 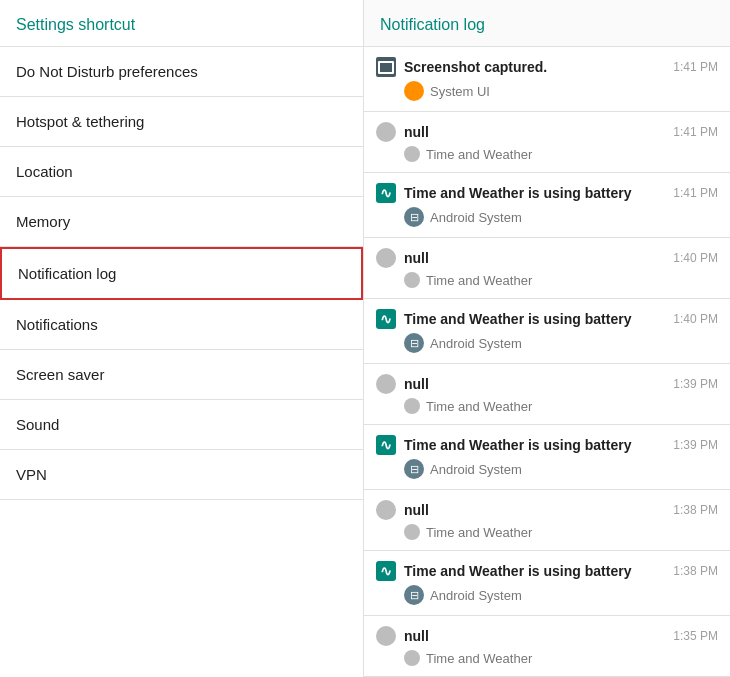 I want to click on notification-row: Screenshot captured.1:41 PM, so click(x=547, y=67).